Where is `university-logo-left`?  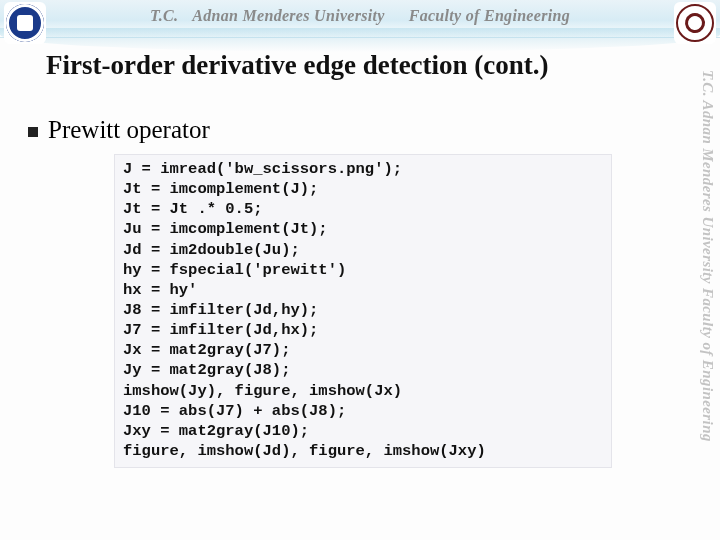 university-logo-left is located at coordinates (25, 23).